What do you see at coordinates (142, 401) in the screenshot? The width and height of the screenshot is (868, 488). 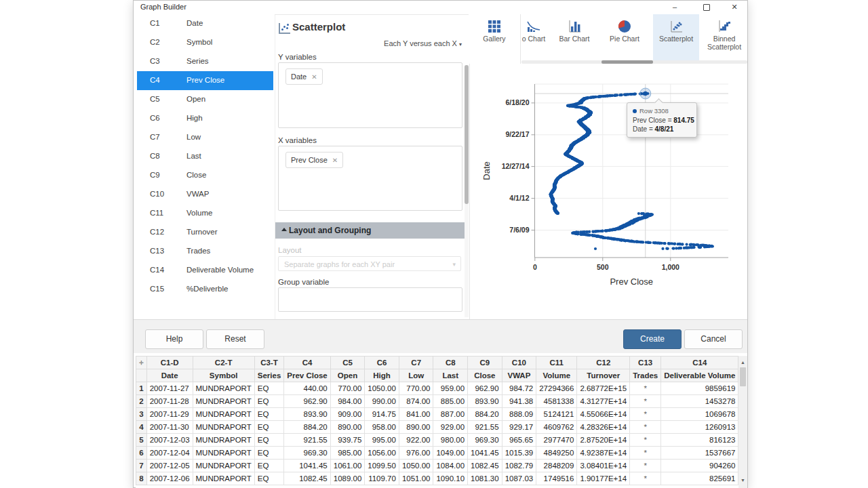 I see `row-number: 2` at bounding box center [142, 401].